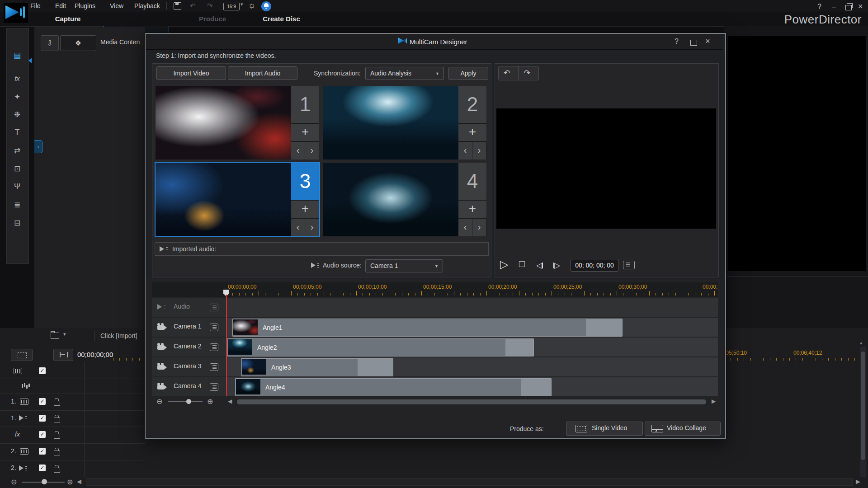 This screenshot has width=868, height=488. I want to click on menu-plugins: Plugins, so click(85, 6).